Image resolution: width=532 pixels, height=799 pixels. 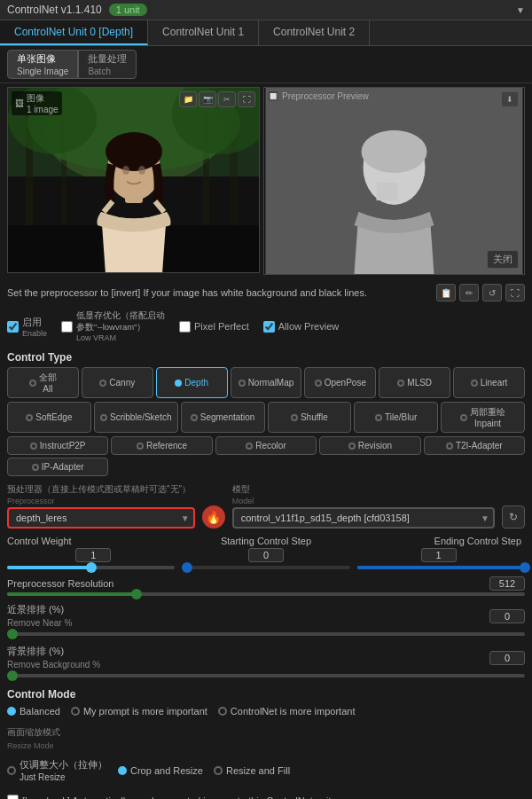 What do you see at coordinates (446, 293) in the screenshot?
I see `hint-copy-btn: 📋` at bounding box center [446, 293].